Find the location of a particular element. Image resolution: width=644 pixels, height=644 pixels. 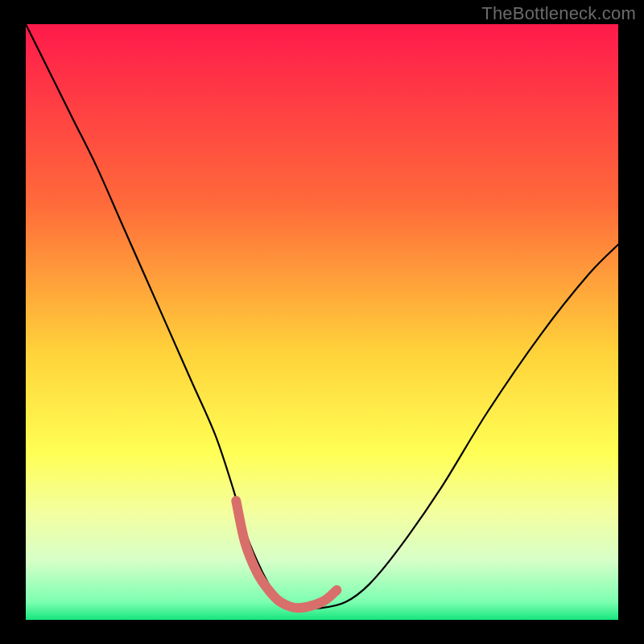

watermark-text: TheBottleneck.com is located at coordinates (559, 14).